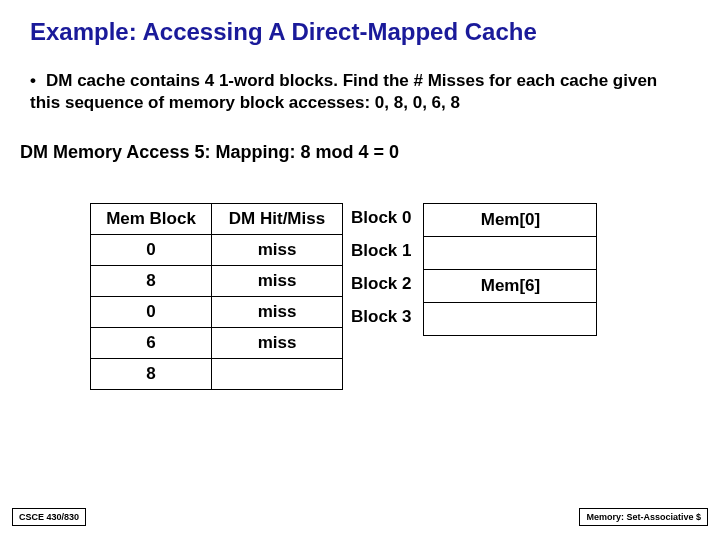 The image size is (720, 540). Describe the element at coordinates (216, 296) in the screenshot. I see `access-table: Mem Block DM Hit/Miss 0 miss 8 miss 0 mi…` at that location.